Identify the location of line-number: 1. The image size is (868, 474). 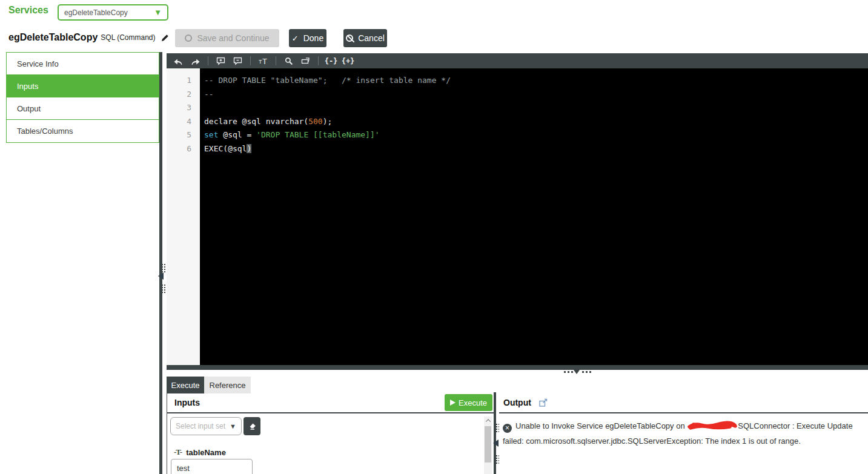
(183, 81).